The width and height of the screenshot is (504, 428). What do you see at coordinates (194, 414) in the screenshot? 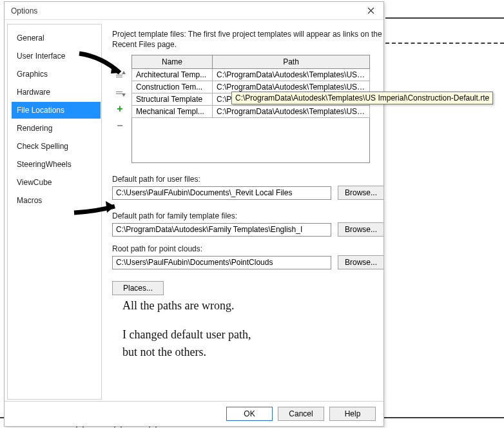
I see `dialog-footer: OK Cancel Help` at bounding box center [194, 414].